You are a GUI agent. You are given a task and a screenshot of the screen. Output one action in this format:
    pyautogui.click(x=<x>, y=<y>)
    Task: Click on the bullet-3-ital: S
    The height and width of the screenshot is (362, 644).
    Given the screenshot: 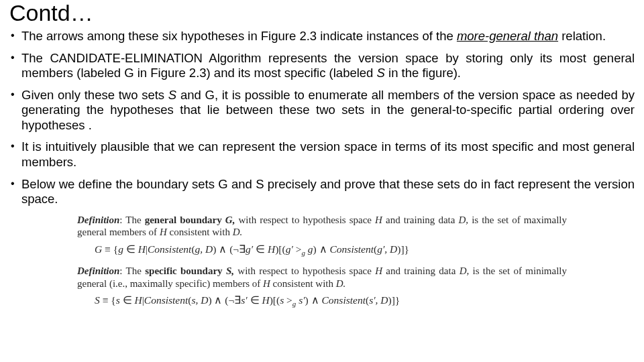 What is the action you would take?
    pyautogui.click(x=174, y=95)
    